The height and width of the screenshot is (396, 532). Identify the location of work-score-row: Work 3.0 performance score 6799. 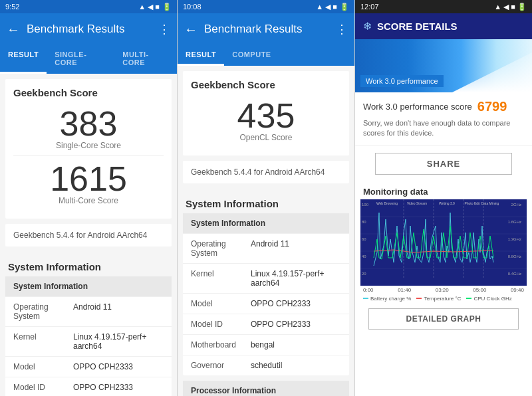
(444, 106).